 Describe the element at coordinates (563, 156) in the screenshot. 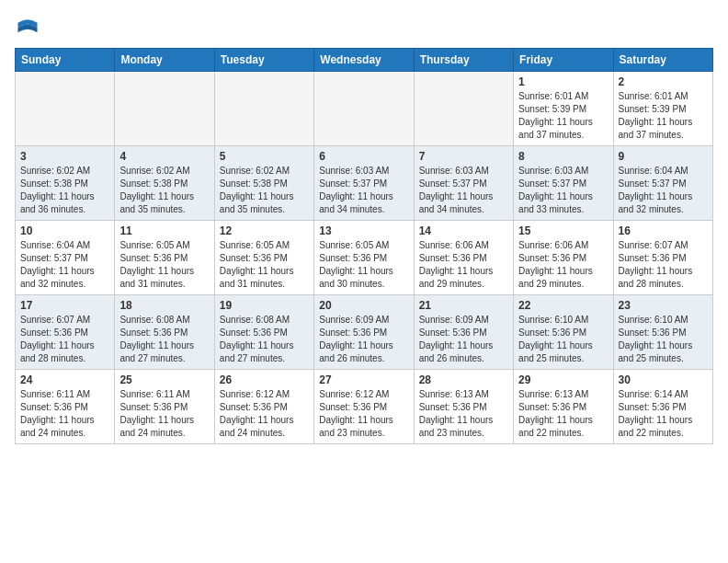

I see `day-number: 8` at that location.